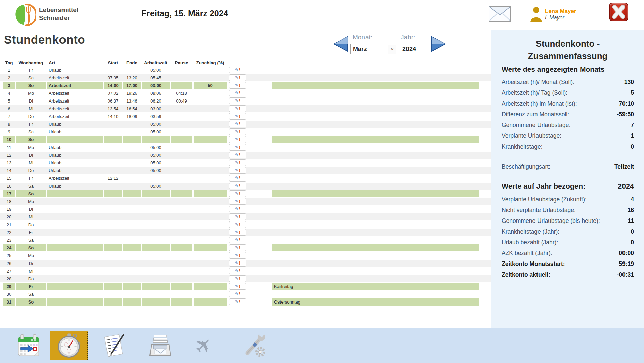 Image resolution: width=644 pixels, height=363 pixels. Describe the element at coordinates (374, 49) in the screenshot. I see `month-dropdown: März ˅` at that location.